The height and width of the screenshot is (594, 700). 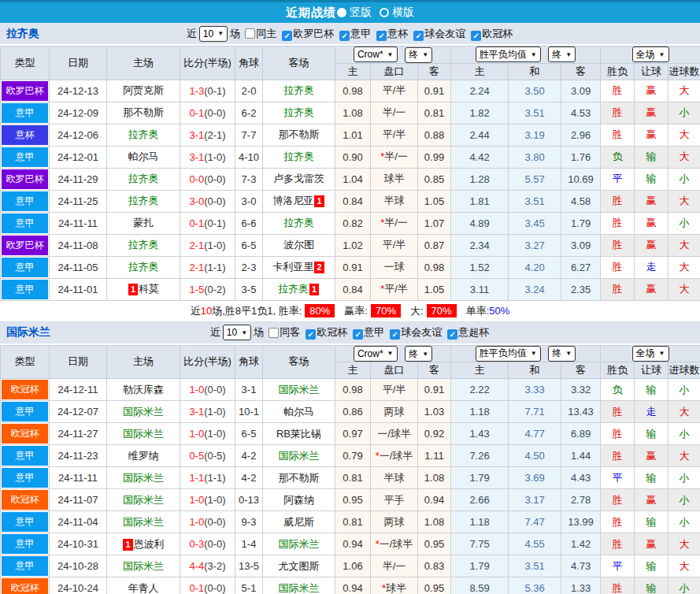 What do you see at coordinates (143, 456) in the screenshot?
I see `home-team-cell: 维罗纳` at bounding box center [143, 456].